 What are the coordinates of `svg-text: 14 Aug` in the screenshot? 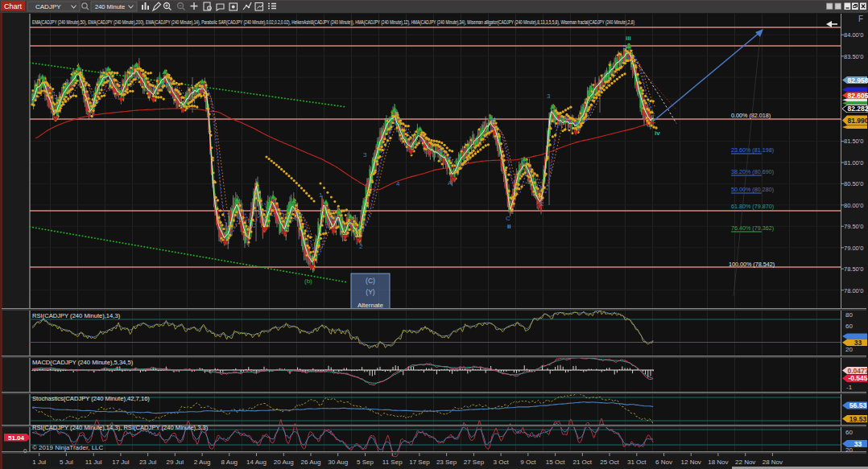 It's located at (256, 462).